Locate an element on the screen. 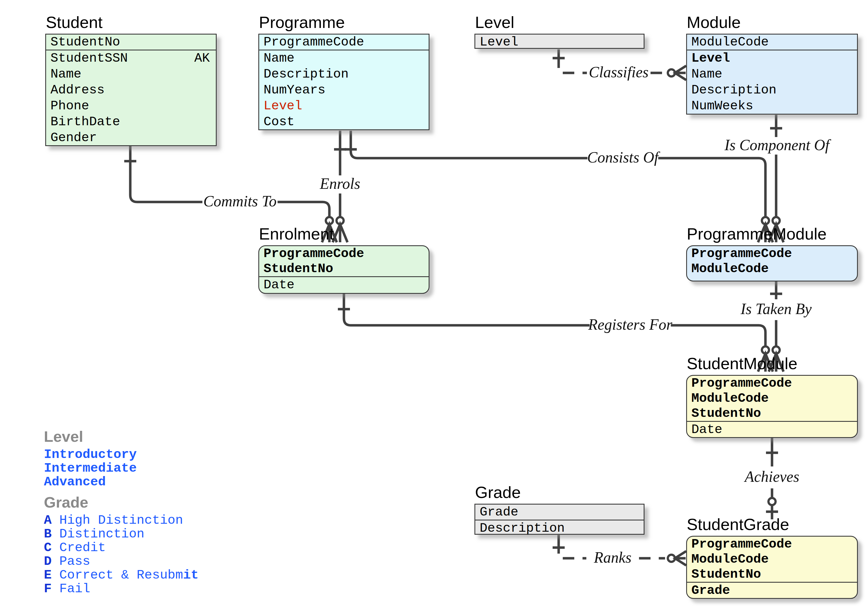 This screenshot has width=868, height=615. legend-grade-item: DPass is located at coordinates (121, 562).